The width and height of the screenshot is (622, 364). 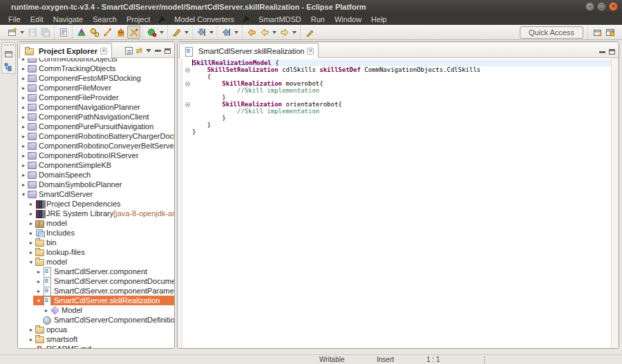 What do you see at coordinates (280, 19) in the screenshot?
I see `menu-smartmdsd: SmartMDSD` at bounding box center [280, 19].